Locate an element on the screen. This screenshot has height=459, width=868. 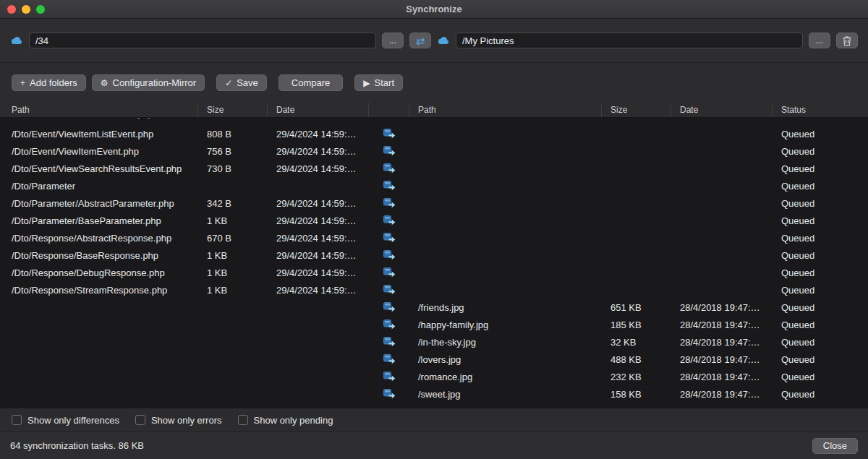
start-label: Start is located at coordinates (385, 82).